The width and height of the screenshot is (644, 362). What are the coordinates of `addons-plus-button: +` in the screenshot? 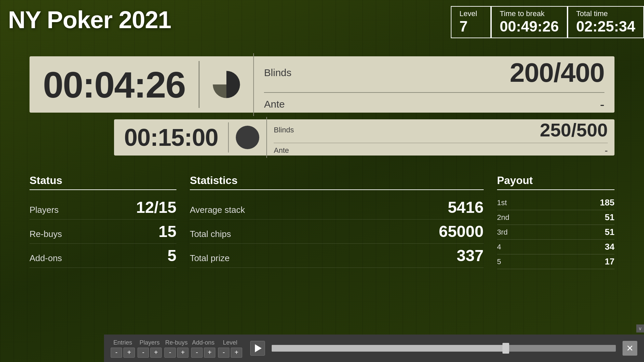 It's located at (210, 353).